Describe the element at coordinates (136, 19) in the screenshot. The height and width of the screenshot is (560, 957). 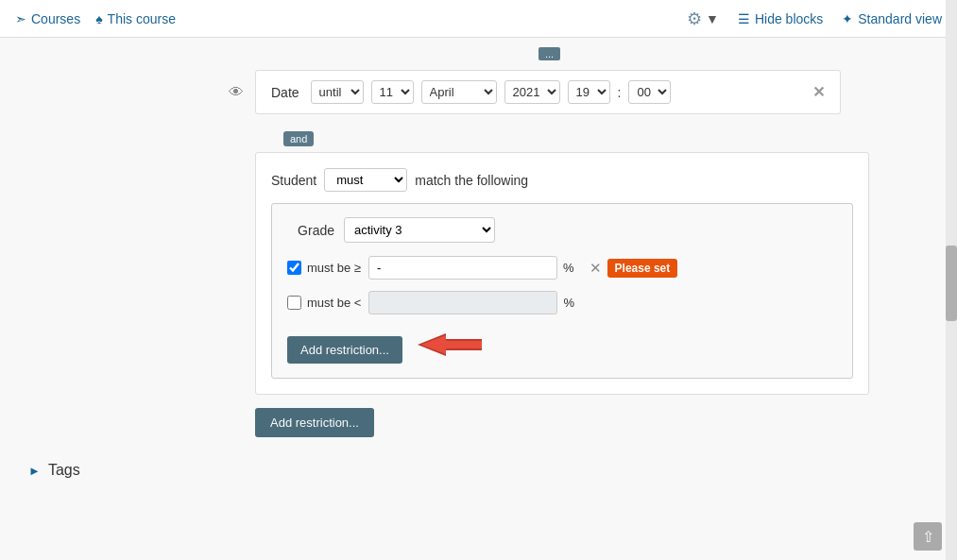
I see `this-course-link: ♠ This course` at that location.